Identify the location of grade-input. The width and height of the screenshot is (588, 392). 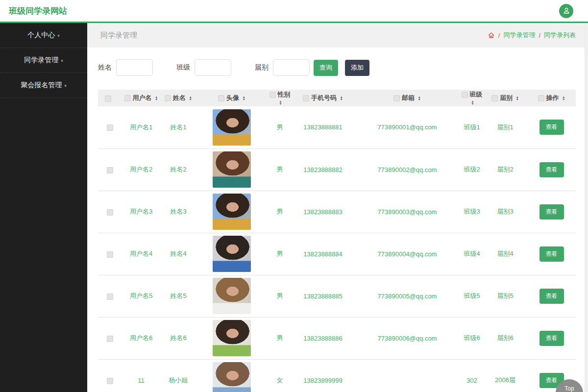
(291, 68).